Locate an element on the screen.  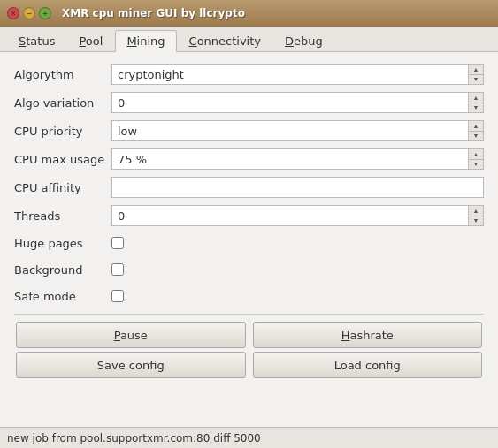
tab-debug: Debug is located at coordinates (304, 41).